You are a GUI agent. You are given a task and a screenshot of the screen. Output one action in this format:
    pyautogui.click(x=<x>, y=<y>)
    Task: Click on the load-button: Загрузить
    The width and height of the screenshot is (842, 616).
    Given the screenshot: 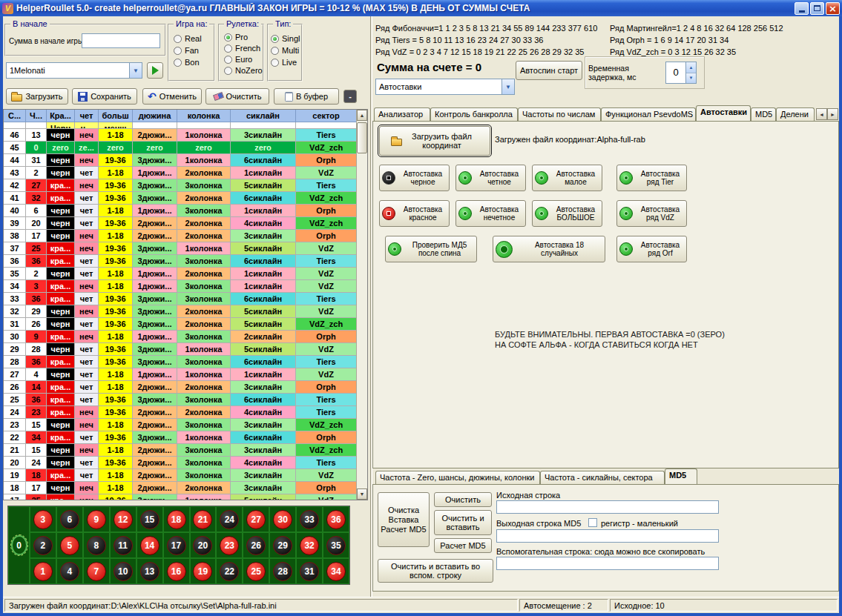 What is the action you would take?
    pyautogui.click(x=37, y=96)
    